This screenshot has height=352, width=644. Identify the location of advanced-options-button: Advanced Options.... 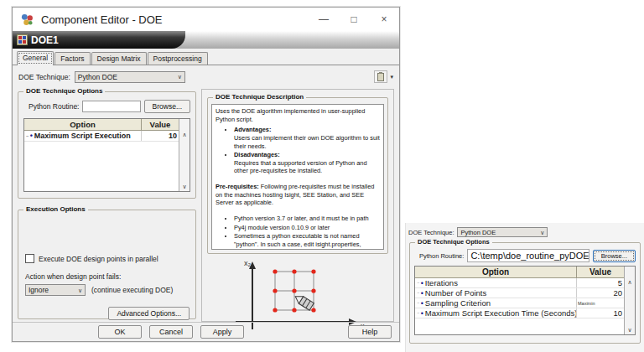
(149, 313).